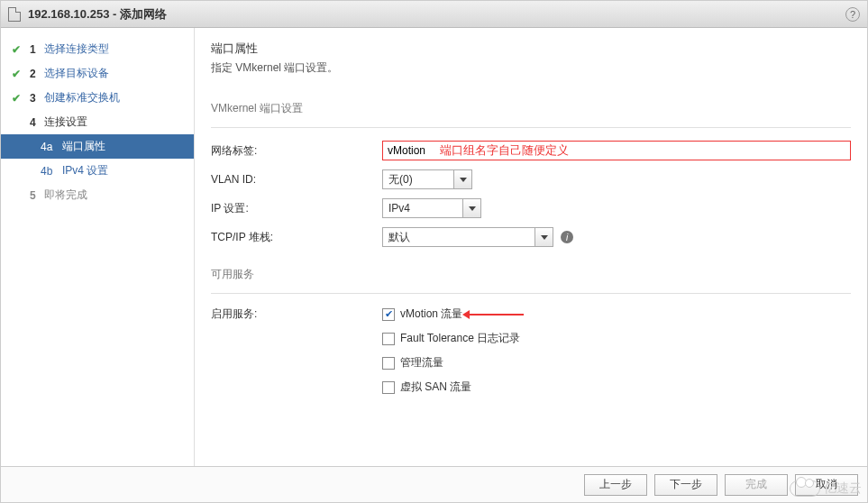 The image size is (868, 503). I want to click on step-label: 创建标准交换机, so click(82, 97).